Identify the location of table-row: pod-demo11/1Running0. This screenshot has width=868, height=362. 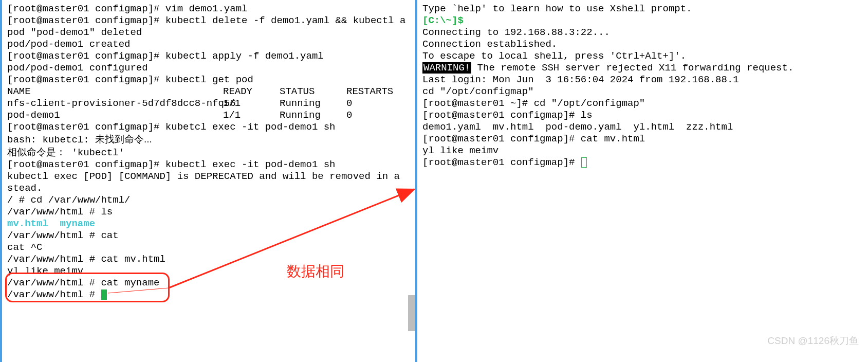
(204, 115).